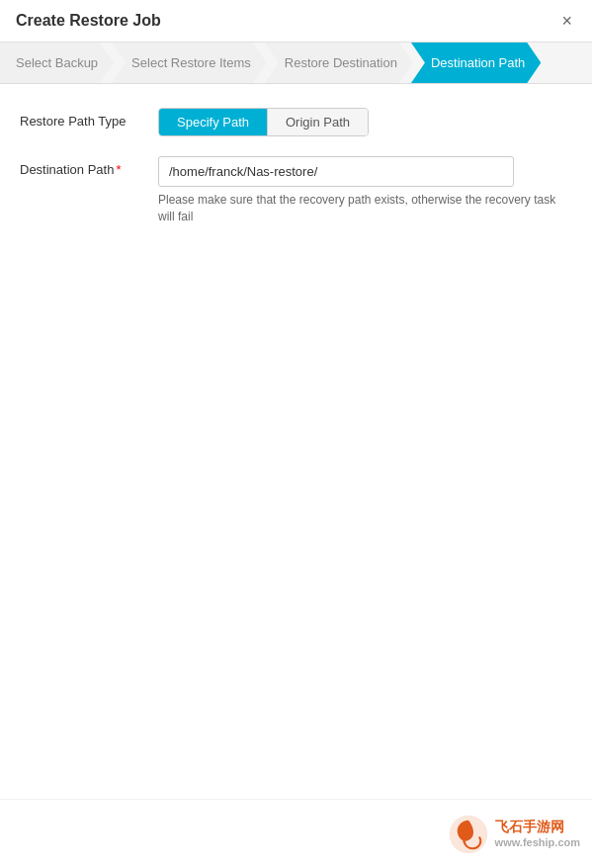  What do you see at coordinates (263, 123) in the screenshot?
I see `path-type-toggle-group: Specify Path Origin Path` at bounding box center [263, 123].